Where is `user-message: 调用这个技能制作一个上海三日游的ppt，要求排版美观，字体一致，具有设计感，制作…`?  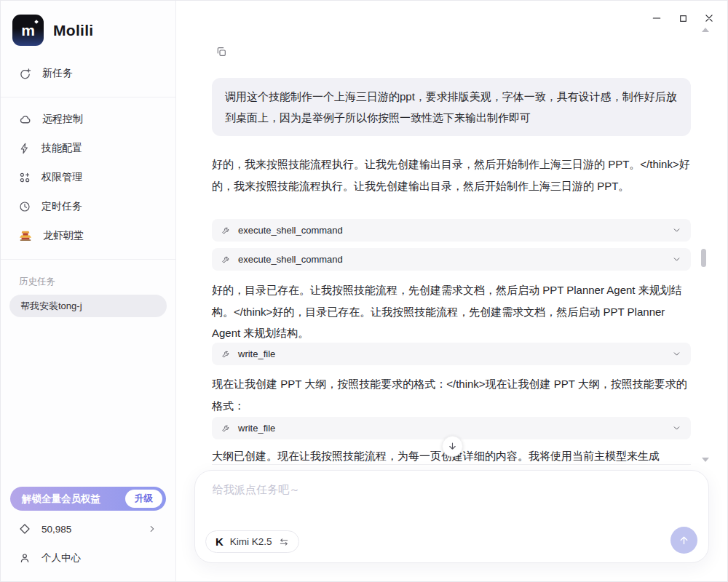 user-message: 调用这个技能制作一个上海三日游的ppt，要求排版美观，字体一致，具有设计感，制作… is located at coordinates (451, 107).